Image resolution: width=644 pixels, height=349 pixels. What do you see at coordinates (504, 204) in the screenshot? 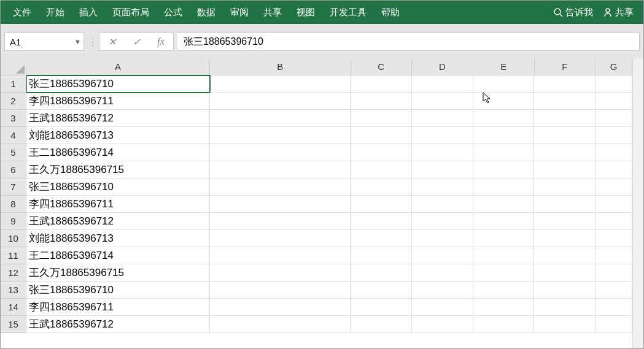
I see `cell-E8` at bounding box center [504, 204].